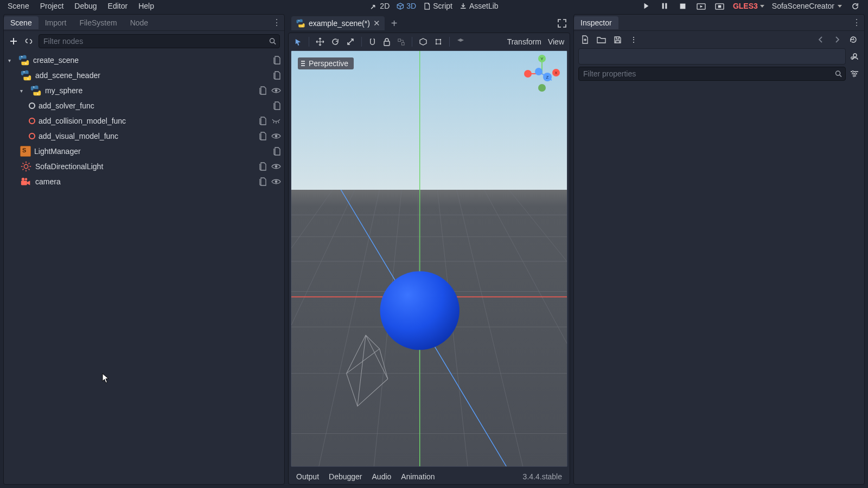 The height and width of the screenshot is (488, 868). I want to click on group-tool-icon, so click(401, 42).